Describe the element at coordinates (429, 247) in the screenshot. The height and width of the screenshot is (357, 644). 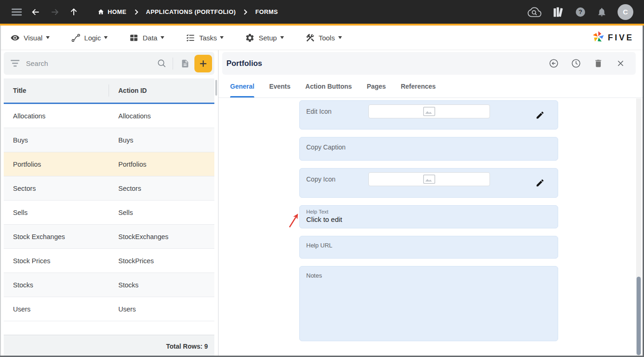
I see `field-help-url: Help URL` at that location.